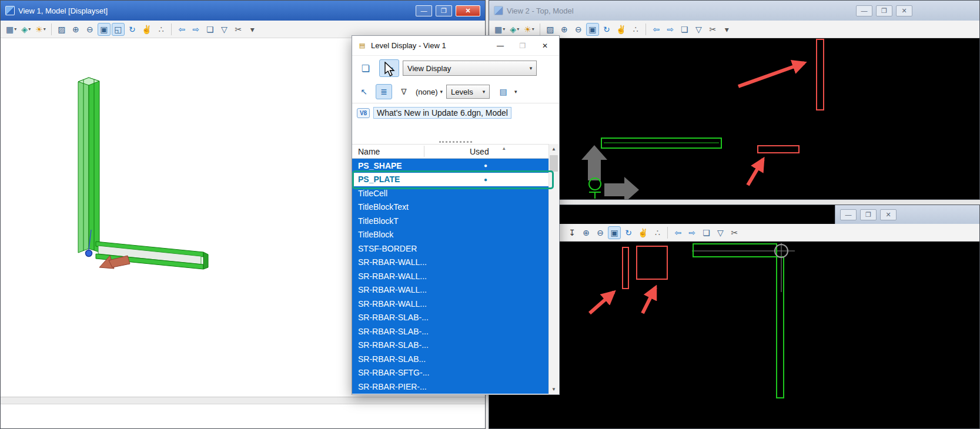 Image resolution: width=980 pixels, height=429 pixels. I want to click on level-row: TitleBlockText, so click(450, 207).